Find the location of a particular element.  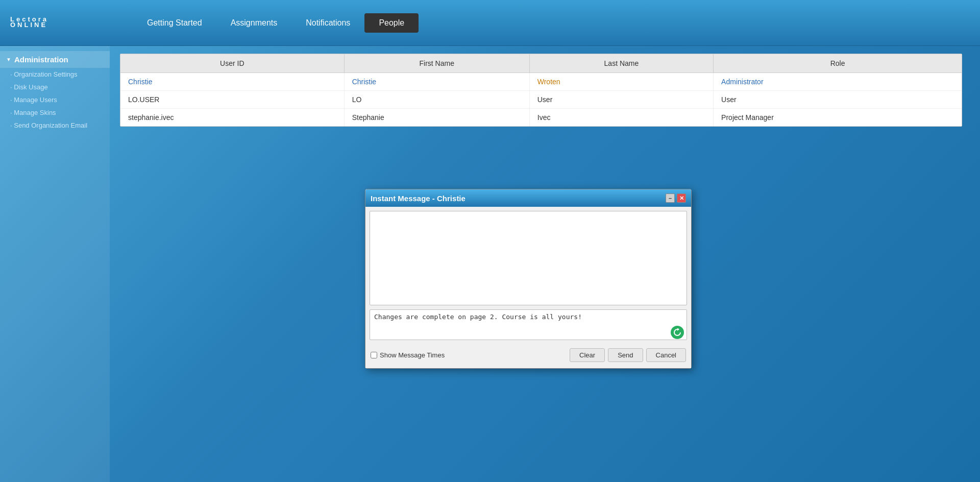

users-table-container: User ID First Name Last Name Role Christ… is located at coordinates (541, 90).